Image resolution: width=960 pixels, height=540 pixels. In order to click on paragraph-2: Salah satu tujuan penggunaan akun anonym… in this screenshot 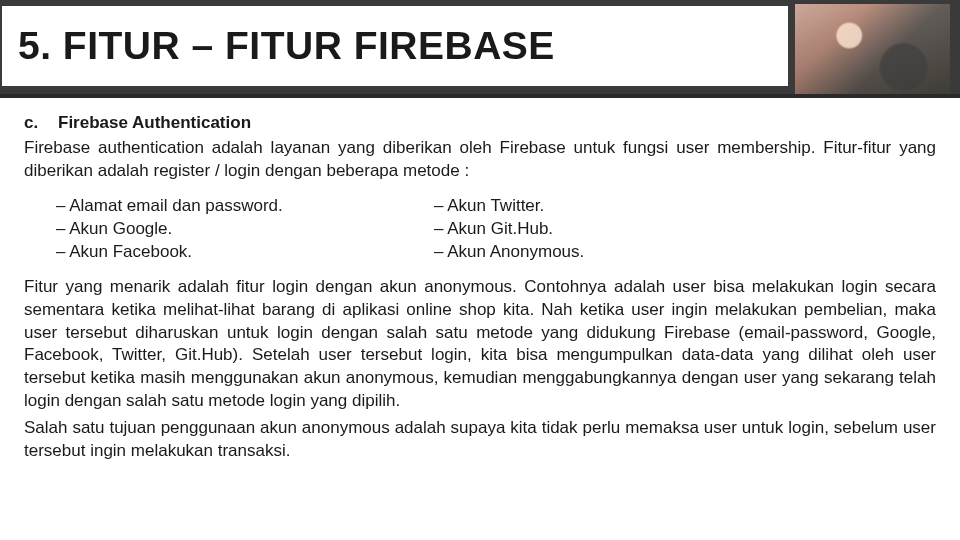, I will do `click(480, 440)`.